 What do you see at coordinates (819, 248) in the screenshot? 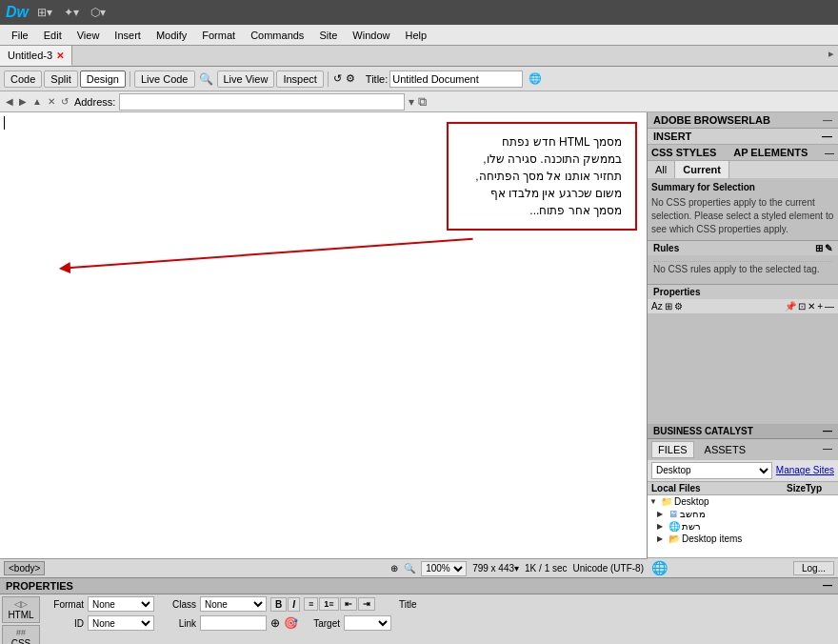
I see `rules-icon1: ⊞` at bounding box center [819, 248].